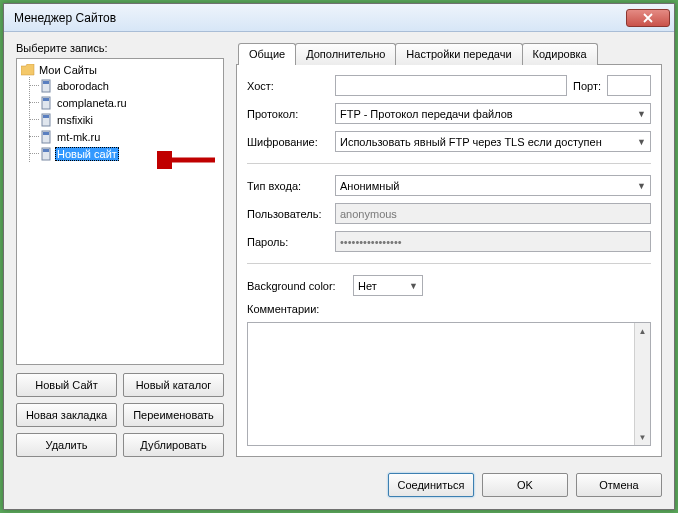 The height and width of the screenshot is (513, 678). Describe the element at coordinates (28, 70) in the screenshot. I see `folder-icon` at that location.